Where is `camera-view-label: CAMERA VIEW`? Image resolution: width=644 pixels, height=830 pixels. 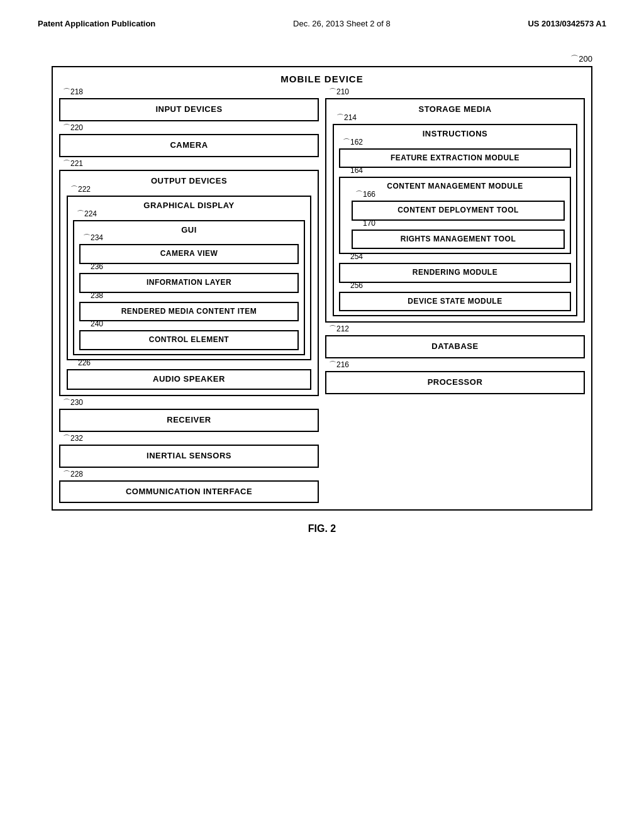
camera-view-label: CAMERA VIEW is located at coordinates (189, 254).